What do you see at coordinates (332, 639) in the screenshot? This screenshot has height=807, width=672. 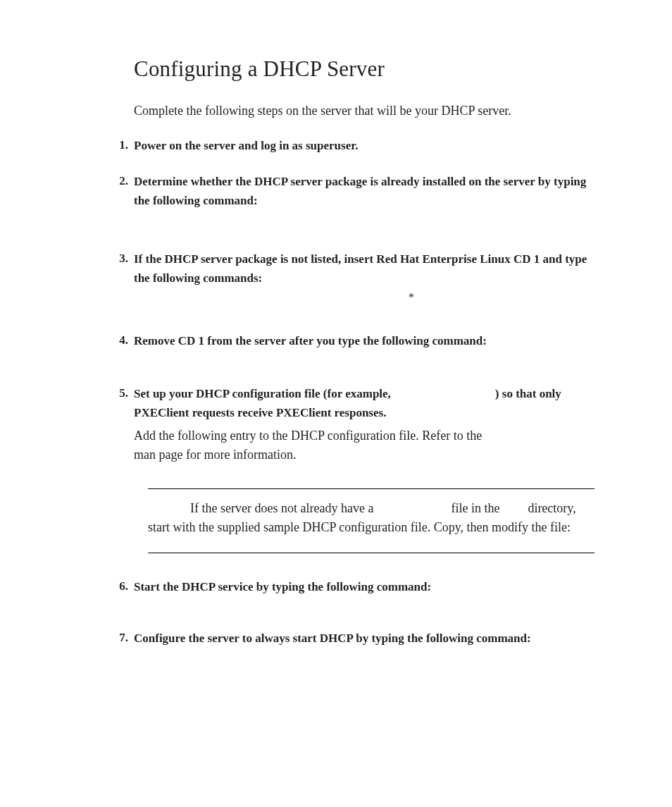 I see `step-7-text: Configure the server to always start DHC…` at bounding box center [332, 639].